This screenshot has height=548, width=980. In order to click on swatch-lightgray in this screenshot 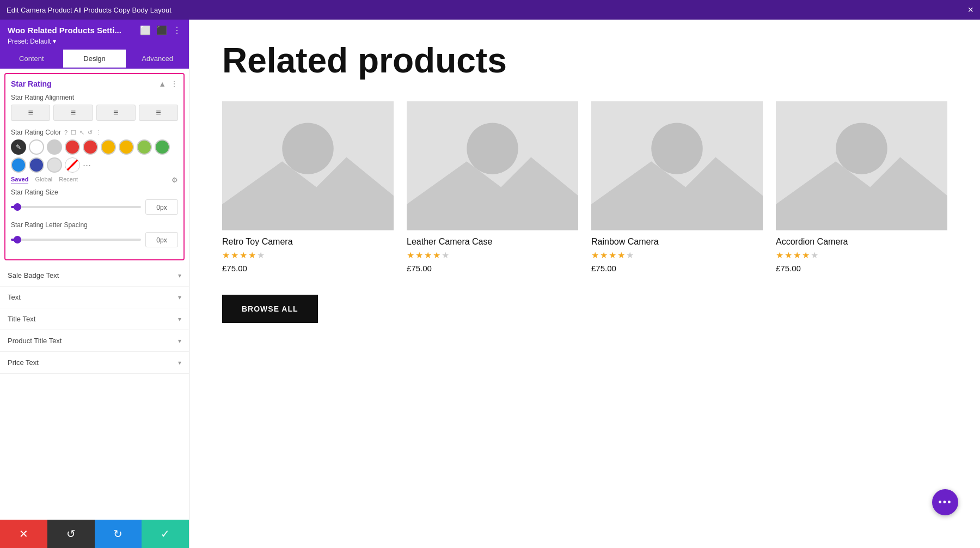, I will do `click(54, 147)`.